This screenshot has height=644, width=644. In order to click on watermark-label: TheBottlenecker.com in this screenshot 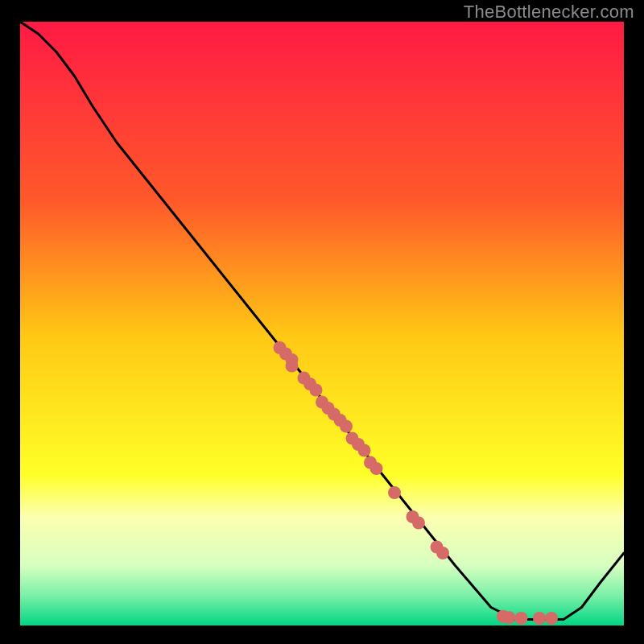, I will do `click(549, 12)`.